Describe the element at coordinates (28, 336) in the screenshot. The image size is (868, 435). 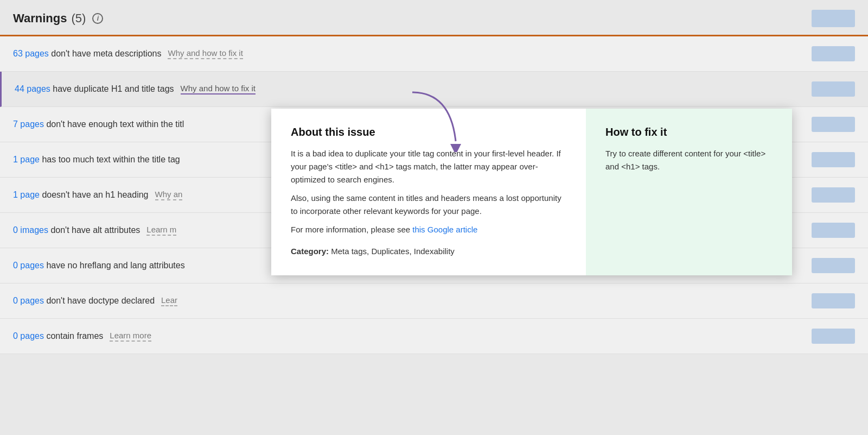
I see `row-frames-link: 0 pages` at that location.